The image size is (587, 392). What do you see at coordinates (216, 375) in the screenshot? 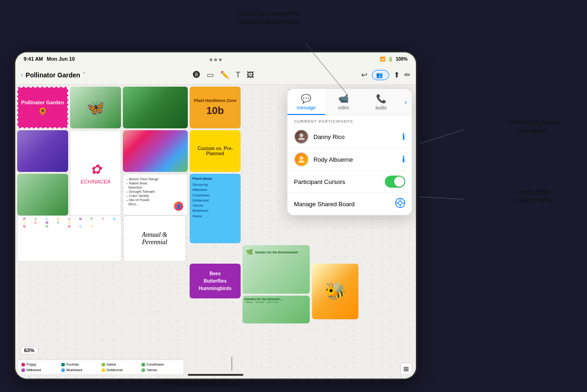
I see `home-indicator` at bounding box center [216, 375].